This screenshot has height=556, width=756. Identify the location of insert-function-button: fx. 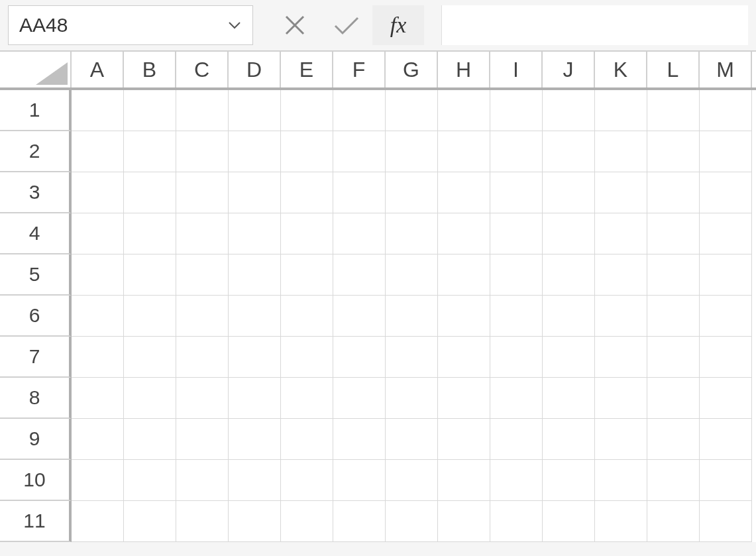
(398, 25).